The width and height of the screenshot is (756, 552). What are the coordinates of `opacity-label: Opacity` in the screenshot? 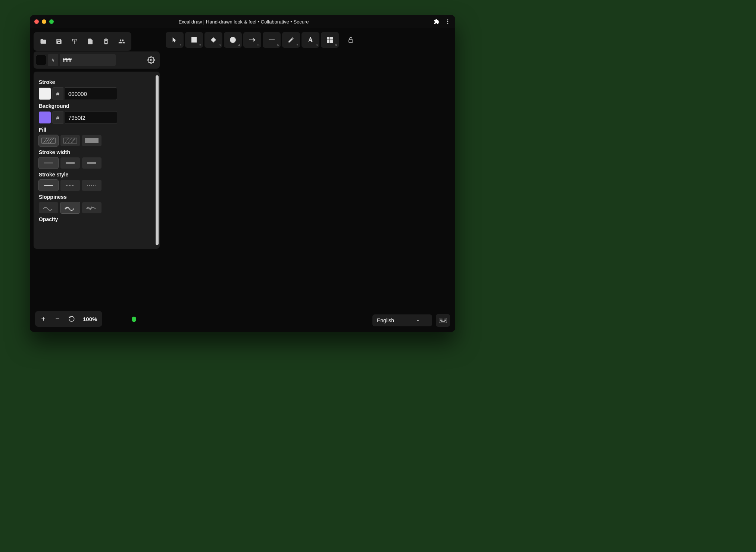 It's located at (97, 219).